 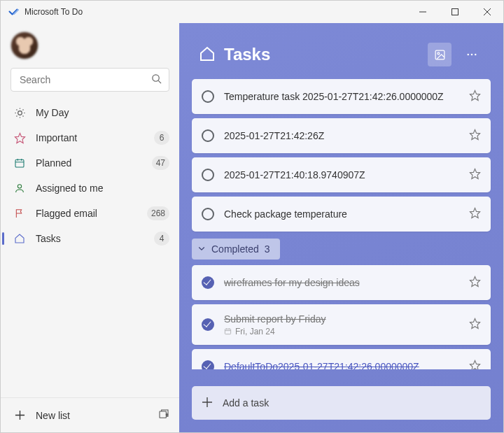 I want to click on completed-toggle: Completed 3, so click(x=236, y=249).